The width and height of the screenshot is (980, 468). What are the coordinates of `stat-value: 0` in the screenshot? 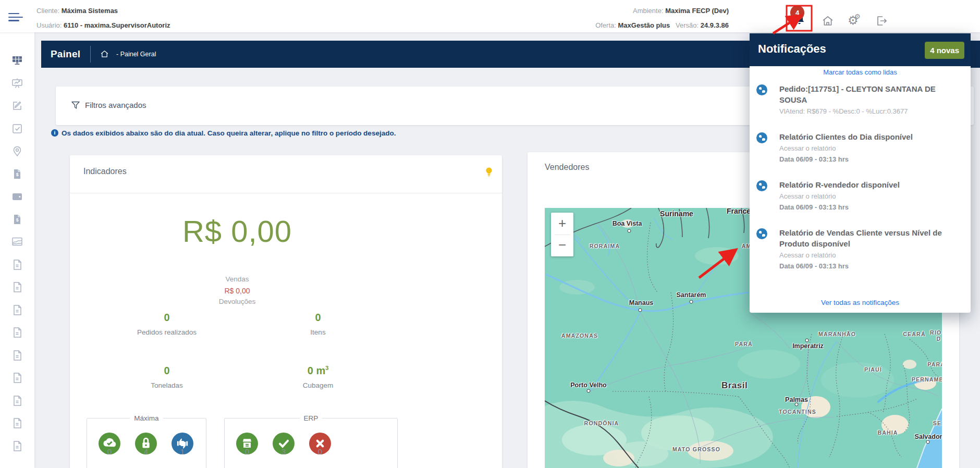 It's located at (167, 371).